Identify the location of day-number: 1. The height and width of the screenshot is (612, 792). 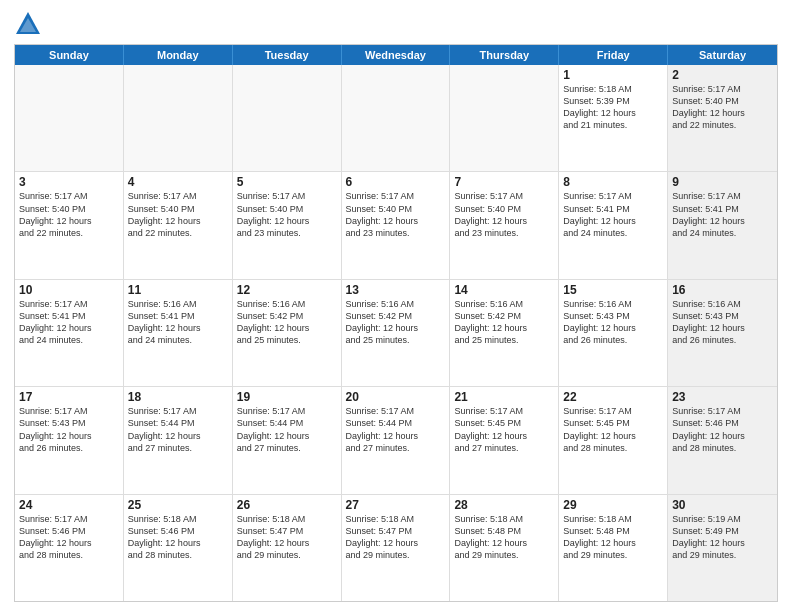
(613, 75).